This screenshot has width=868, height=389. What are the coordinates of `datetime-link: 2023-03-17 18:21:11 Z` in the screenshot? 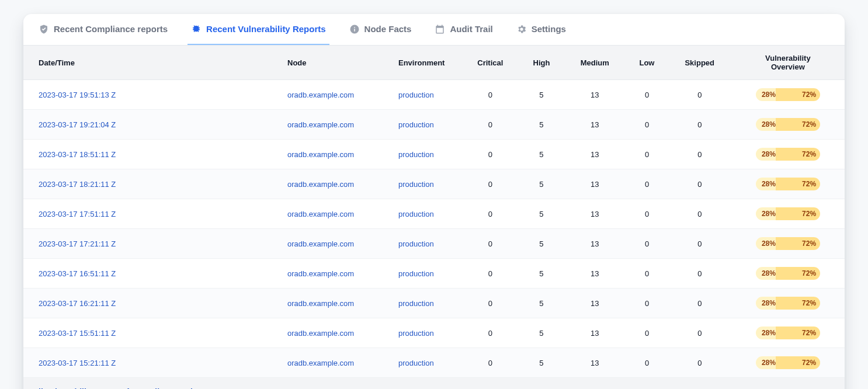 It's located at (77, 185).